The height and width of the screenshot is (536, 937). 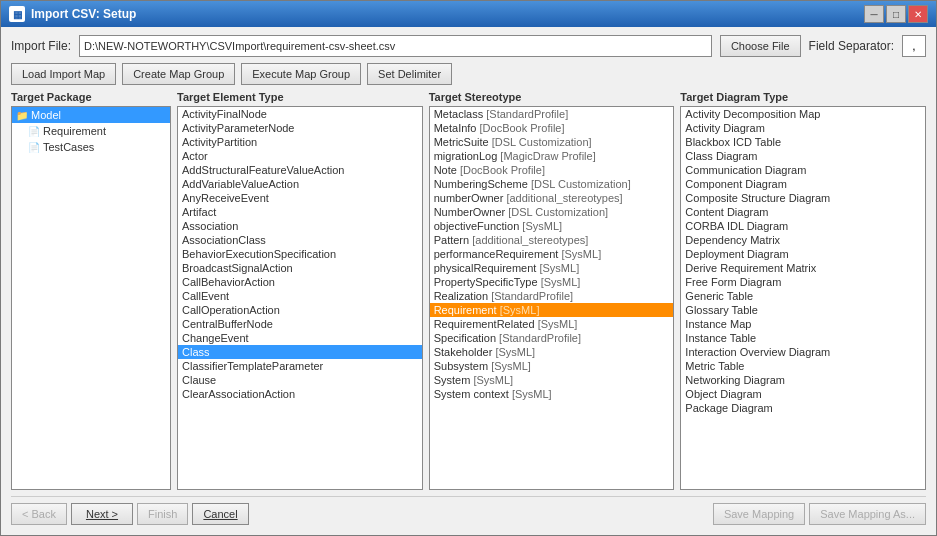 I want to click on folder-open-icon: 📁, so click(x=22, y=116).